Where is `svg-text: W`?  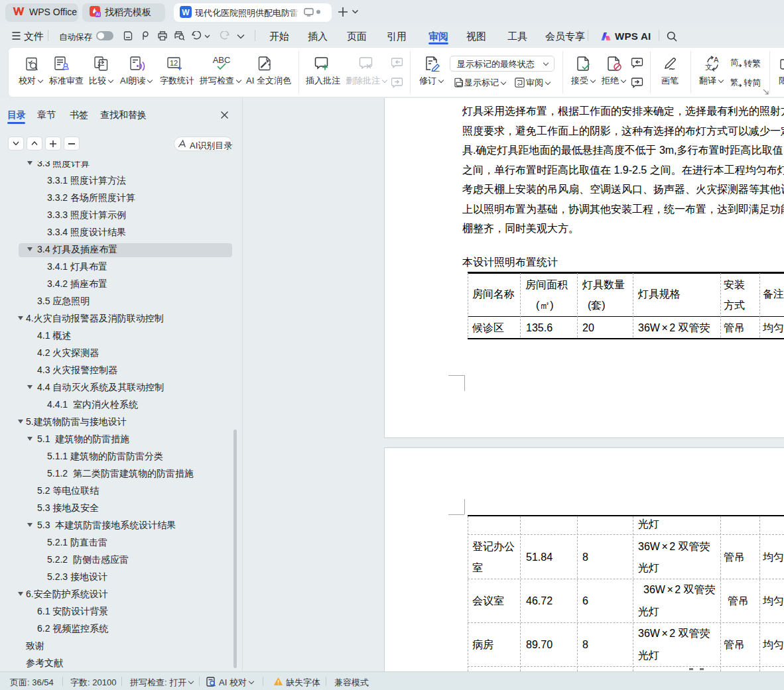
svg-text: W is located at coordinates (186, 13).